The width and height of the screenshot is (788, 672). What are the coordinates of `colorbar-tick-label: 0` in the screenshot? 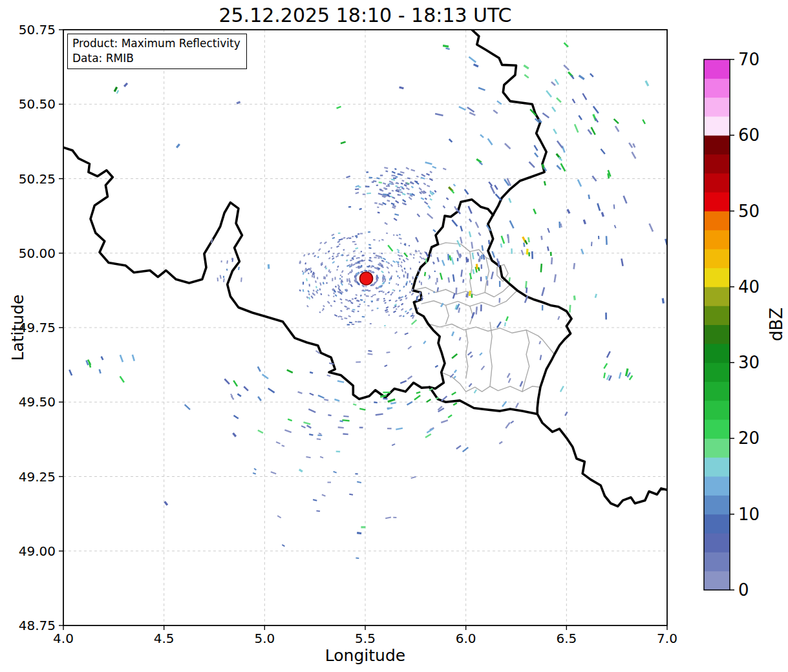 It's located at (743, 590).